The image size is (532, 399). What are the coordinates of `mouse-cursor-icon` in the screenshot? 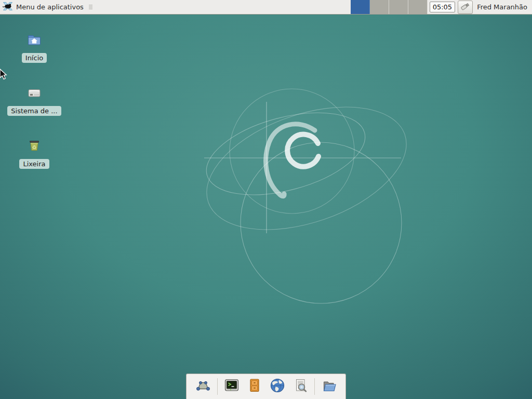 It's located at (5, 75).